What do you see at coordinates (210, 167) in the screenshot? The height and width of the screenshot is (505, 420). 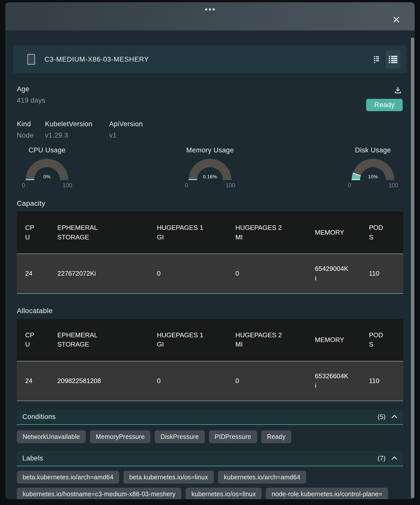 I see `usage-gauges: CPU Usage 0% 0100 Memory Usage 0.16% 010…` at bounding box center [210, 167].